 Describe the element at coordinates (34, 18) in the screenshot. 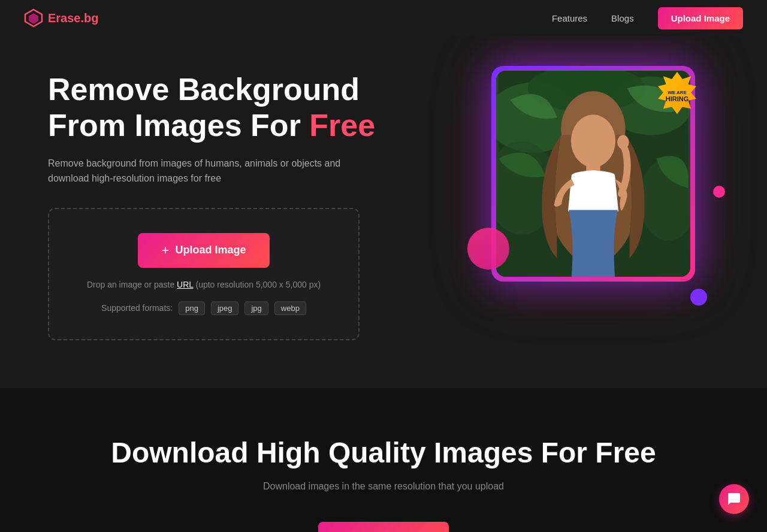

I see `logo-icon` at that location.